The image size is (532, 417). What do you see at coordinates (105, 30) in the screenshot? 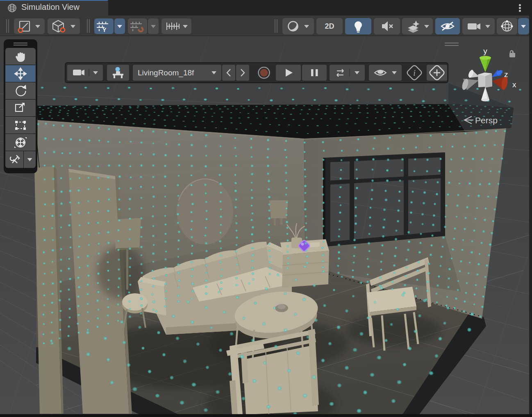
I see `svg-text: Y` at bounding box center [105, 30].